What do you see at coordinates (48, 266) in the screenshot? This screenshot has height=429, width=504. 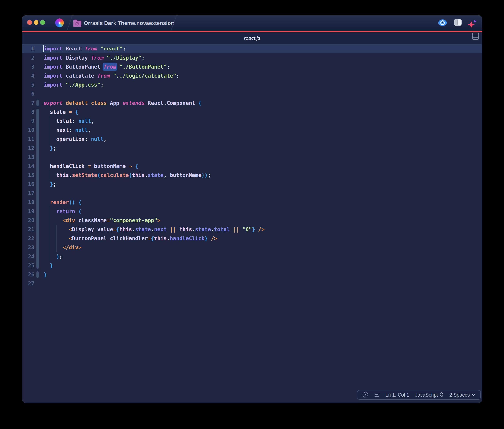 I see `code-text: }` at bounding box center [48, 266].